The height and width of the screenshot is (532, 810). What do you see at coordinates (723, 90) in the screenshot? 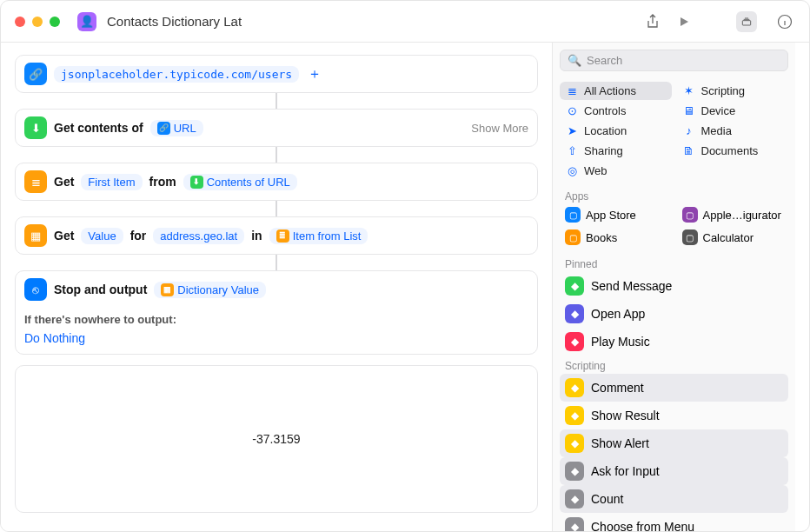
I see `category-label: Scripting` at bounding box center [723, 90].